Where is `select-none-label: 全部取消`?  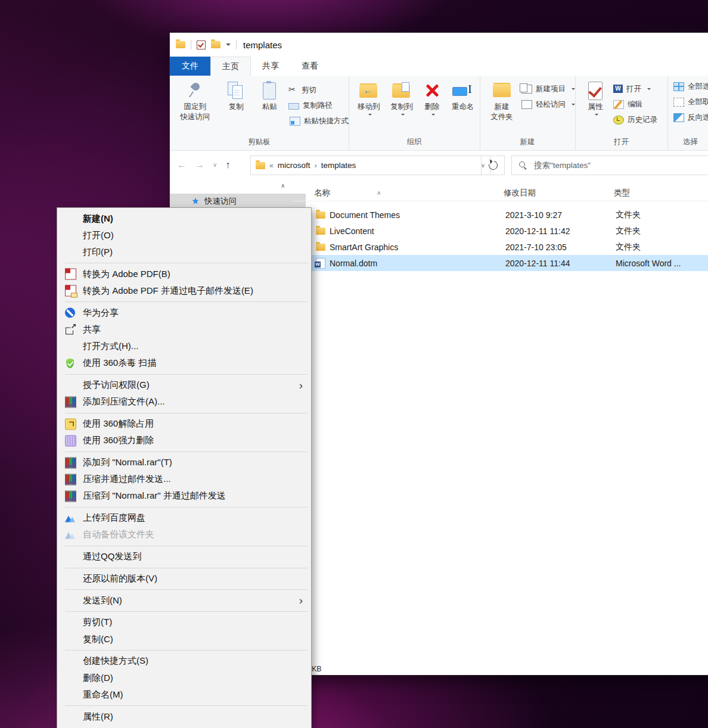
select-none-label: 全部取消 is located at coordinates (698, 102).